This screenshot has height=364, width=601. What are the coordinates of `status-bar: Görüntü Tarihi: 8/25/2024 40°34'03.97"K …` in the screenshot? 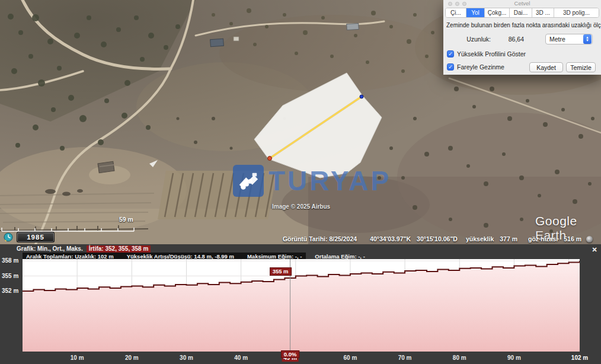 It's located at (300, 239).